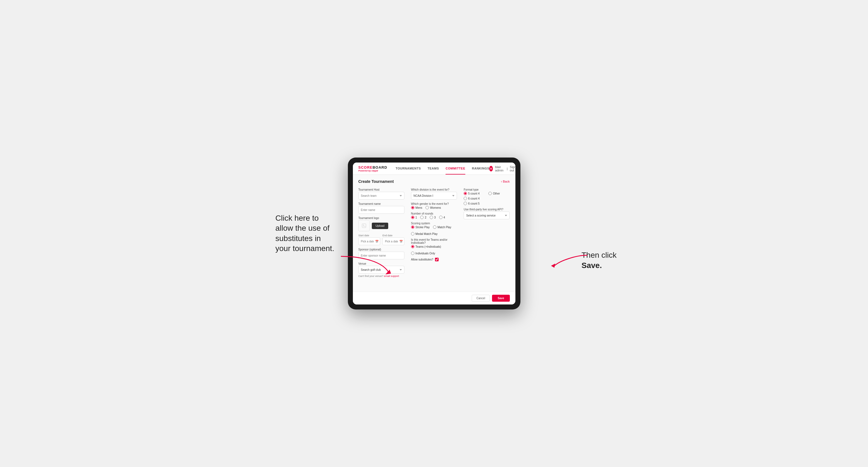 Image resolution: width=868 pixels, height=467 pixels. I want to click on rounds-3: 3, so click(433, 217).